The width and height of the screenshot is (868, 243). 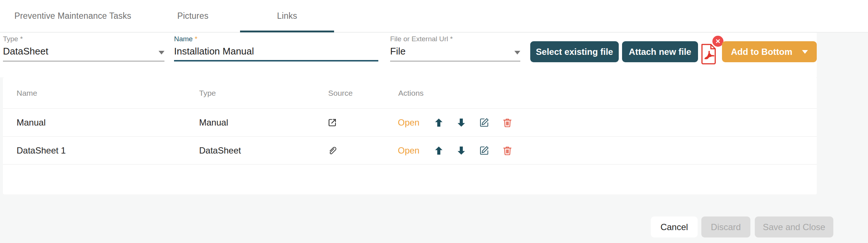 I want to click on tab-links: Links, so click(x=287, y=16).